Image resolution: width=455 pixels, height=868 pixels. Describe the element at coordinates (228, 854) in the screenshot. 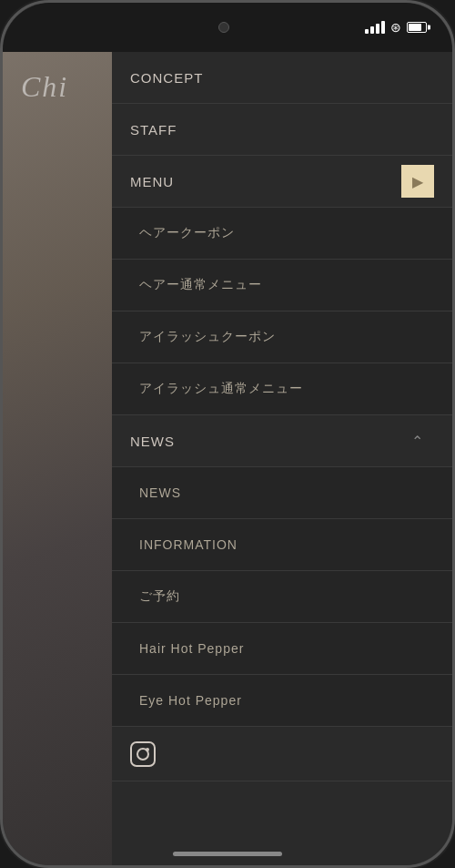

I see `home-indicator` at that location.